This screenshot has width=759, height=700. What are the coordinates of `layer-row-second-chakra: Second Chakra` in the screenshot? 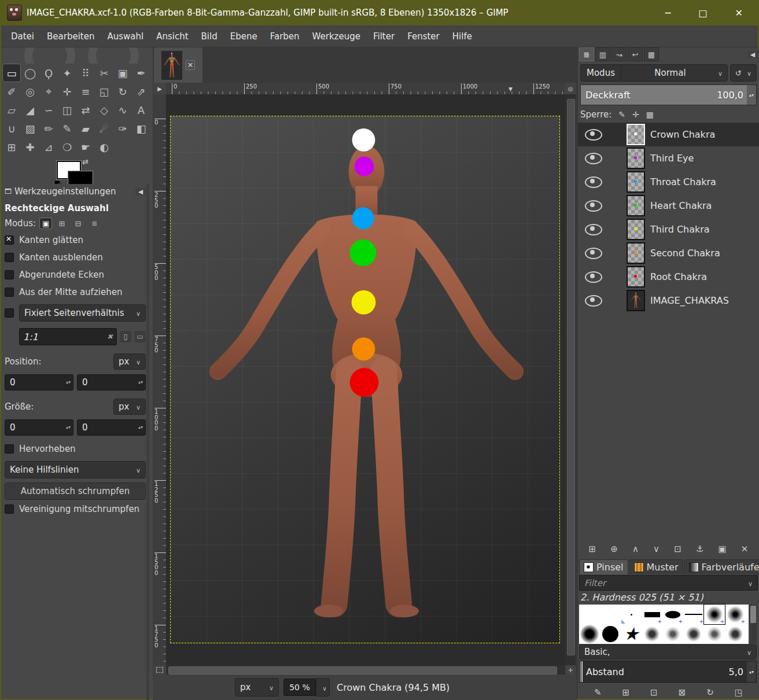 It's located at (669, 253).